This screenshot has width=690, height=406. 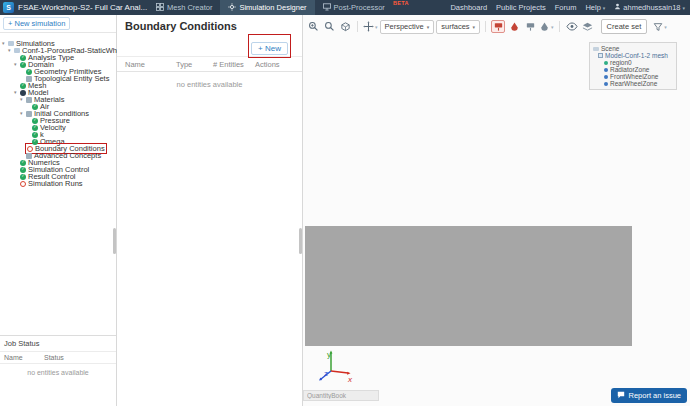 What do you see at coordinates (29, 114) in the screenshot?
I see `initial-conditions-icon` at bounding box center [29, 114].